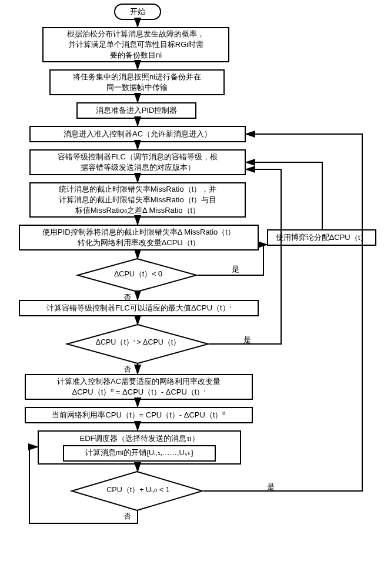 The height and width of the screenshot is (588, 384). What do you see at coordinates (235, 269) in the screenshot?
I see `label-yes-d1: 是` at bounding box center [235, 269].